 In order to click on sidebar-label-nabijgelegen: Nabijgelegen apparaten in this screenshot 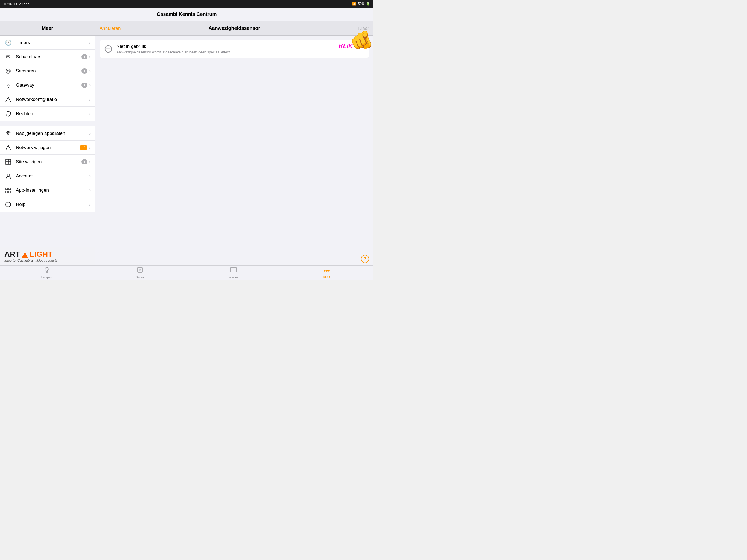, I will do `click(53, 133)`.